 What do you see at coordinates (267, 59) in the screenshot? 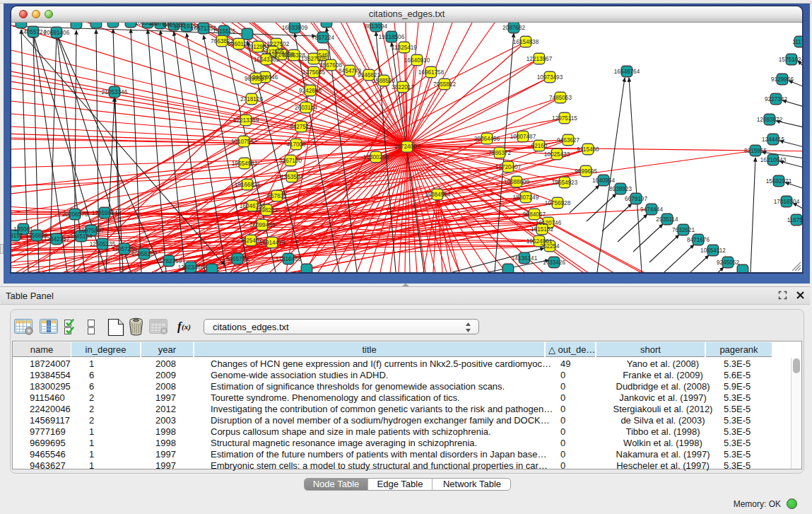
I see `svg-text: 16543382` at bounding box center [267, 59].